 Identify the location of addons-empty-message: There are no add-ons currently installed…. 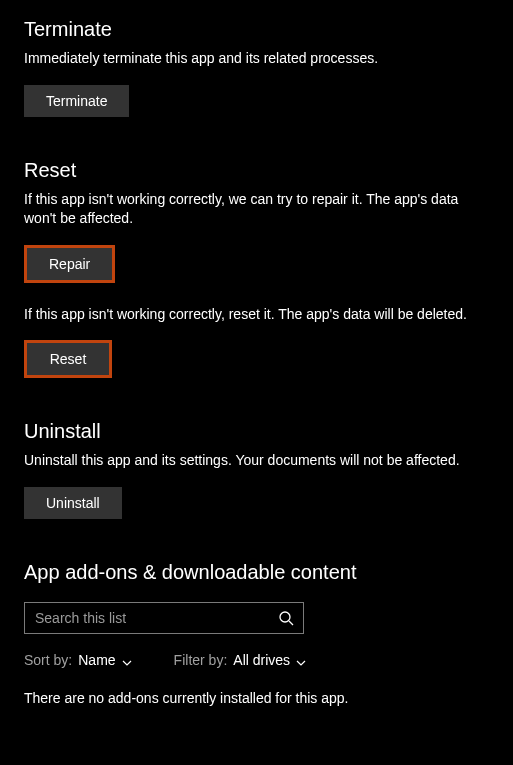
(256, 698).